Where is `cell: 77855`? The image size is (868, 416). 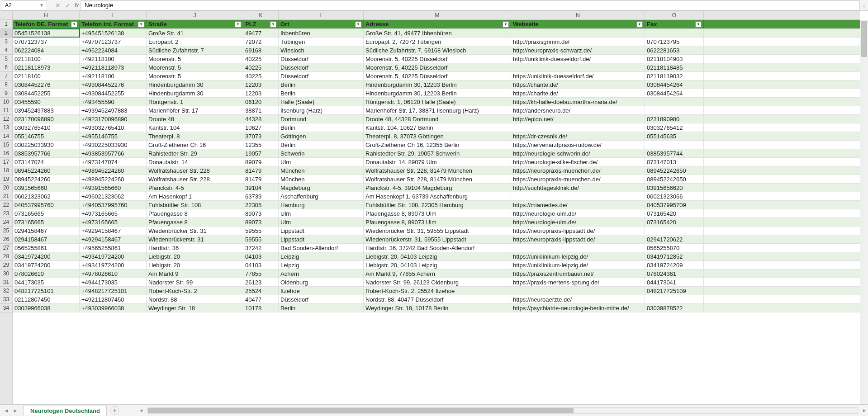 cell: 77855 is located at coordinates (261, 274).